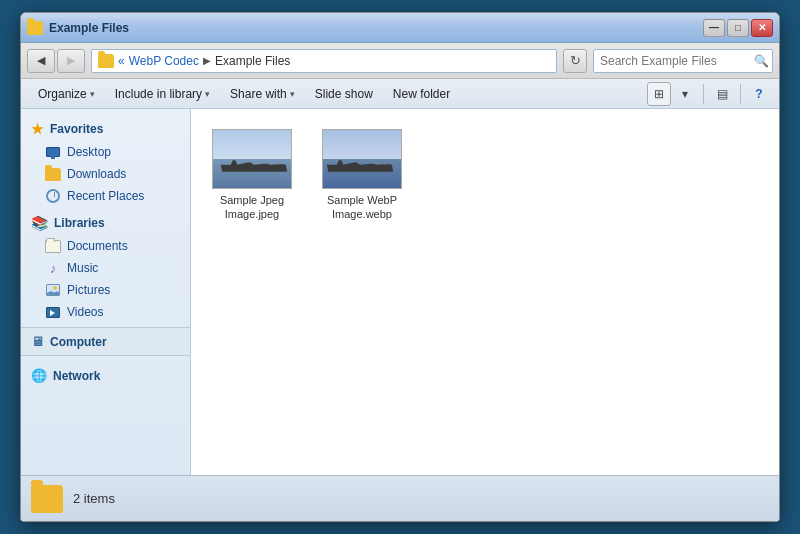 This screenshot has height=534, width=800. I want to click on file-item-jpeg: Sample JpegImage.jpeg, so click(252, 176).